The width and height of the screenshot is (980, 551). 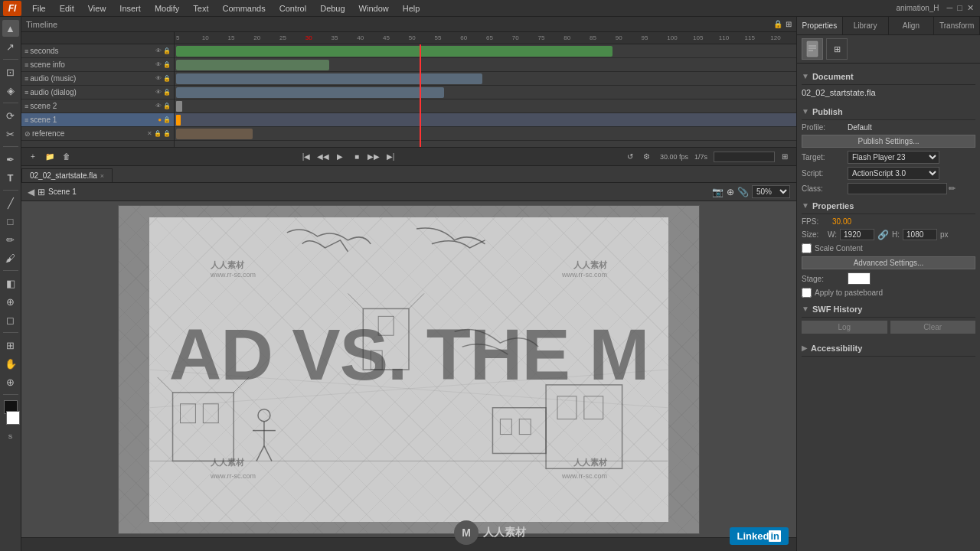 What do you see at coordinates (647, 157) in the screenshot?
I see `settings-btn: ⚙` at bounding box center [647, 157].